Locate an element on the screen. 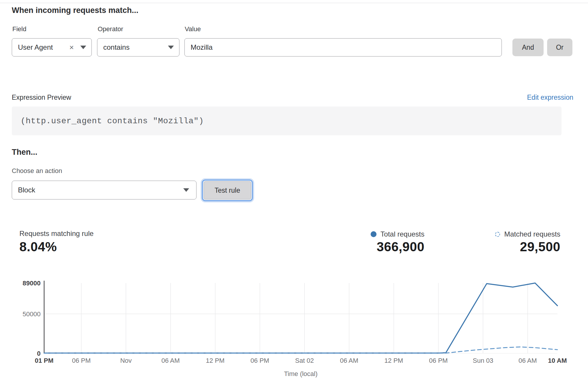  operator-select: contains is located at coordinates (138, 47).